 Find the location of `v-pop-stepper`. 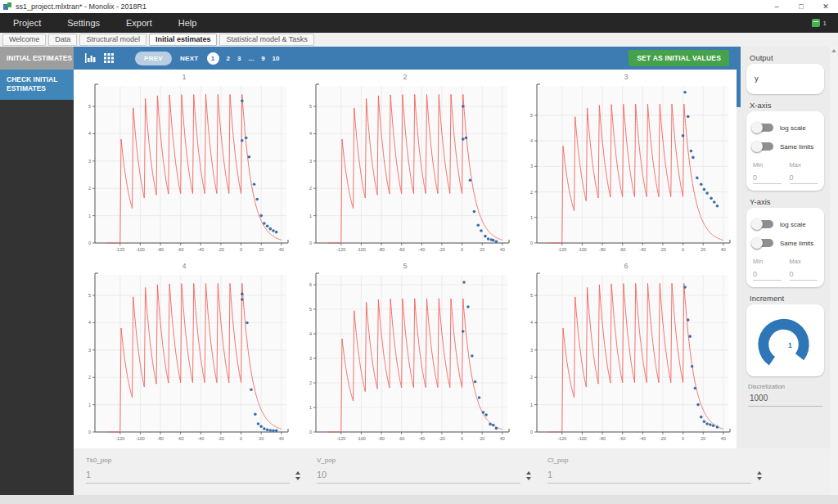

v-pop-stepper is located at coordinates (529, 478).